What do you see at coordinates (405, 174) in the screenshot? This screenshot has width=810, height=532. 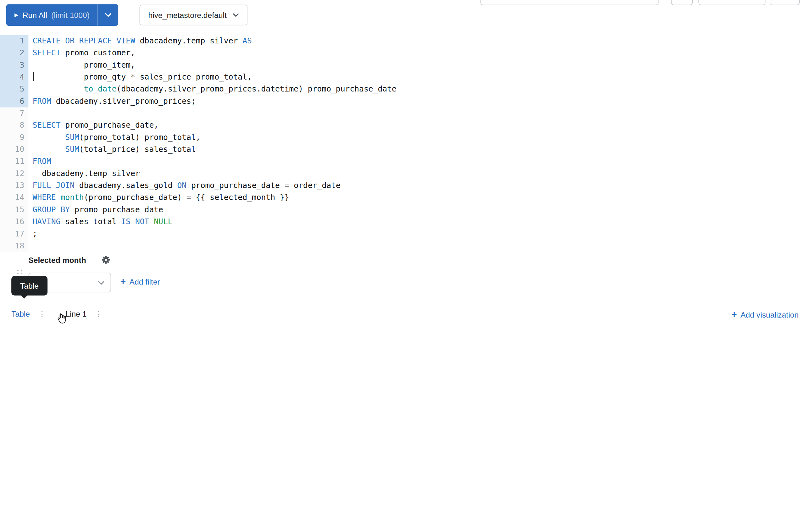 I see `code-line: 12 dbacademy.temp_silver` at bounding box center [405, 174].